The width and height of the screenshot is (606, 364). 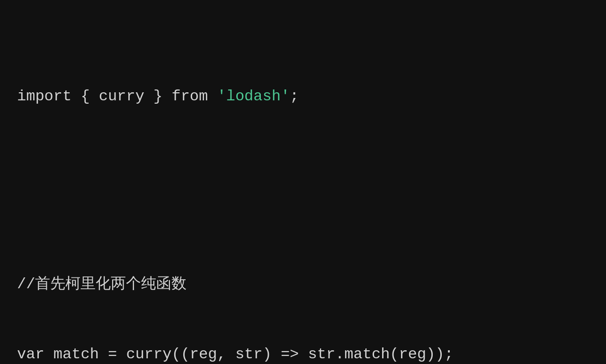 I want to click on import-semi: ;, so click(x=294, y=97).